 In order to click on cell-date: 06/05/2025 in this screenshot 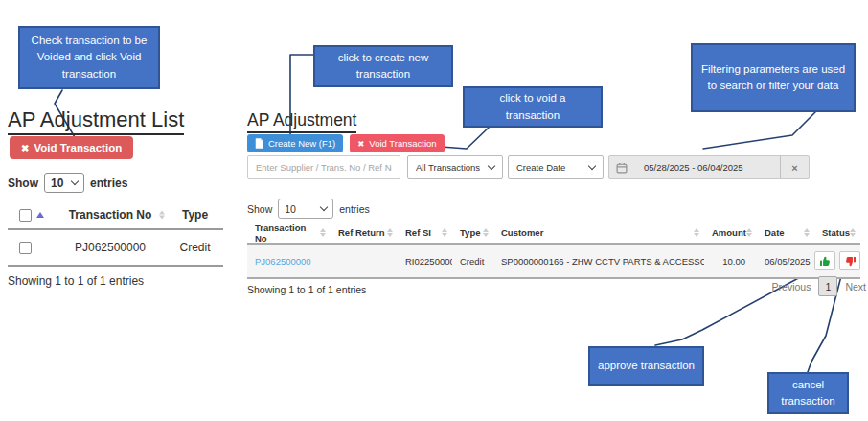, I will do `click(786, 261)`.